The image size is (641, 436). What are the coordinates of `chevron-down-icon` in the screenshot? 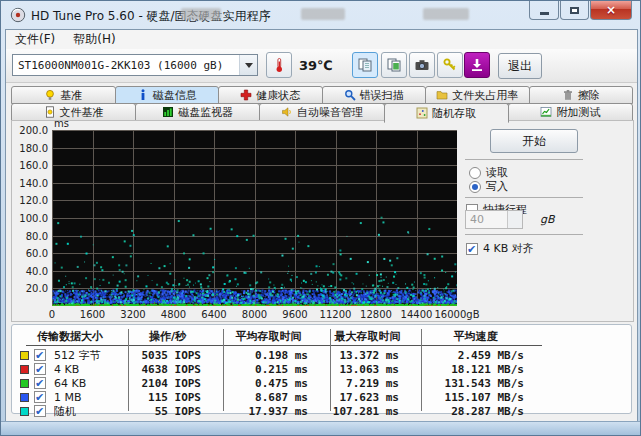 It's located at (248, 65).